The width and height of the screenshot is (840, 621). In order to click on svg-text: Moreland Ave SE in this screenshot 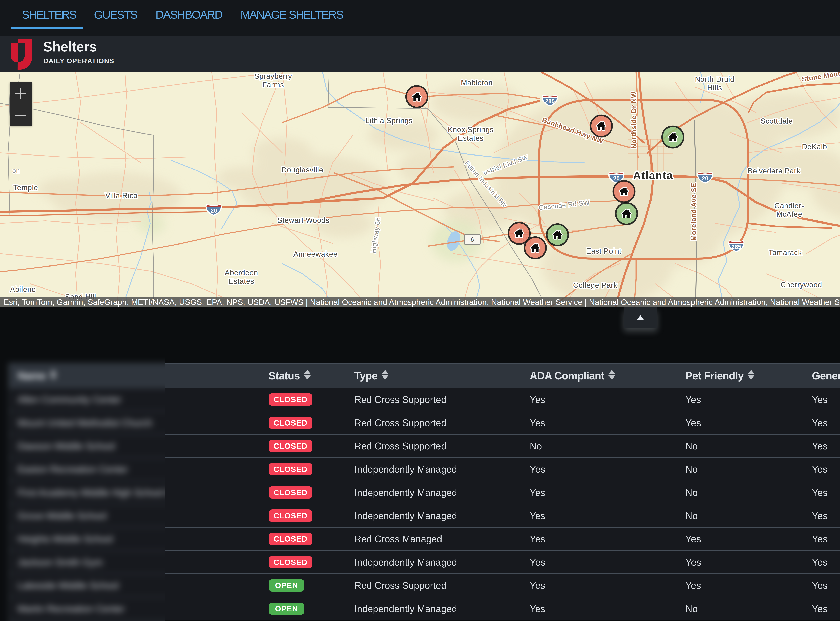, I will do `click(694, 212)`.